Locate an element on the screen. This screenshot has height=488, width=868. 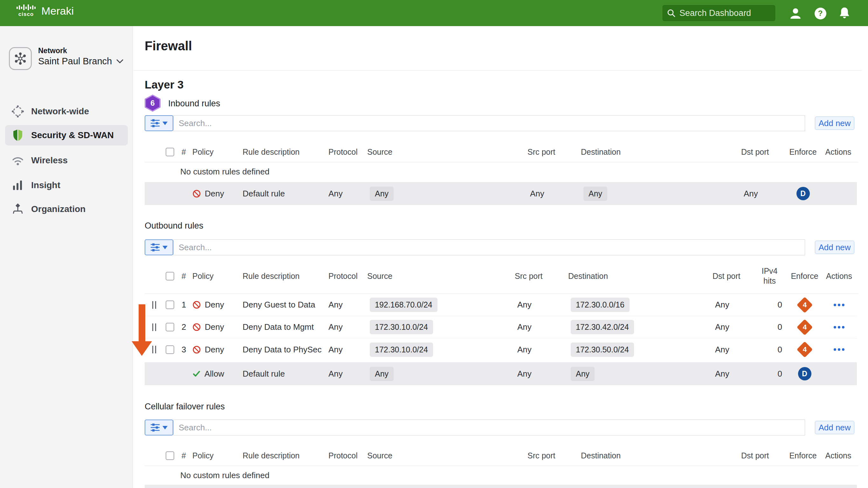
outbound-filter-button is located at coordinates (159, 248).